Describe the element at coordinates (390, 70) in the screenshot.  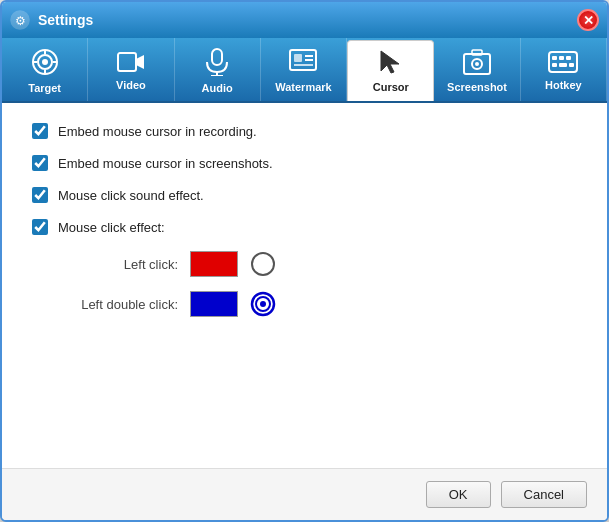
I see `tab-cursor: Cursor` at that location.